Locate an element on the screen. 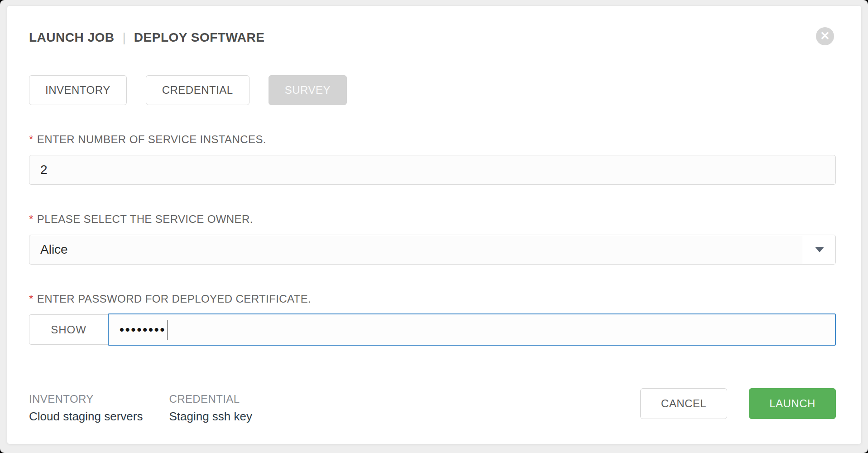 The width and height of the screenshot is (868, 453). password-input-group: SHOW •••••••• is located at coordinates (432, 330).